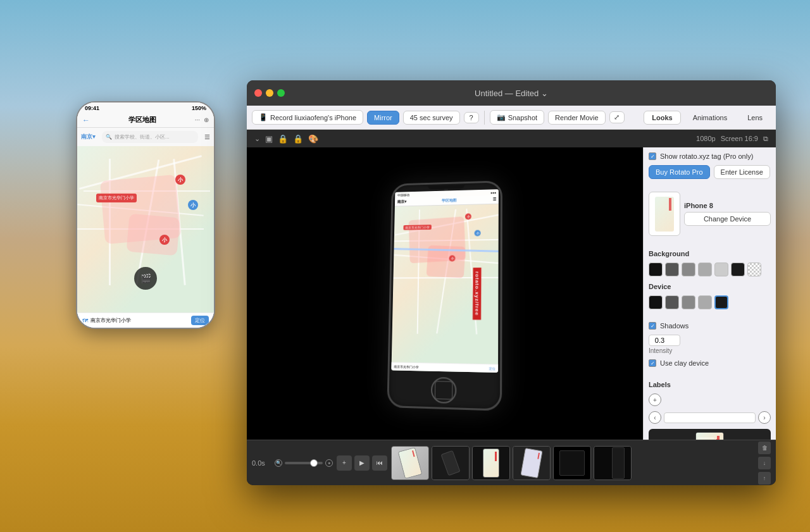 The width and height of the screenshot is (810, 532). Describe the element at coordinates (652, 326) in the screenshot. I see `shadows-checkbox: ✓` at that location.